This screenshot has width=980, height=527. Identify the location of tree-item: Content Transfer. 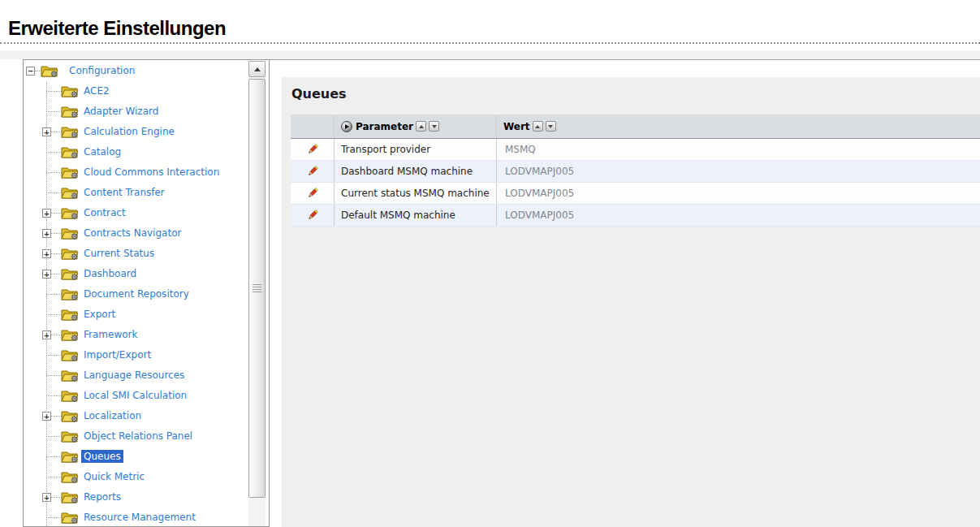
(136, 193).